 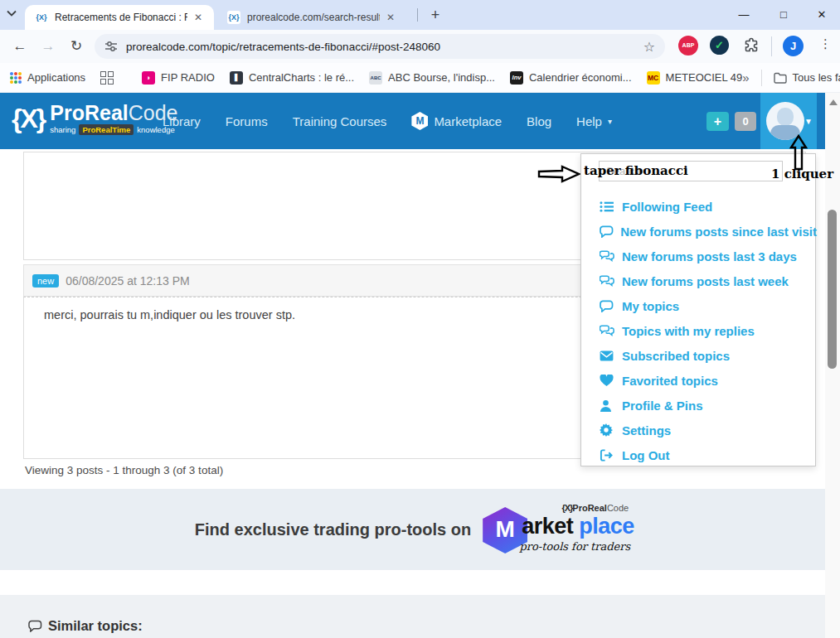 What do you see at coordinates (340, 121) in the screenshot?
I see `nav-item-label: Training Courses` at bounding box center [340, 121].